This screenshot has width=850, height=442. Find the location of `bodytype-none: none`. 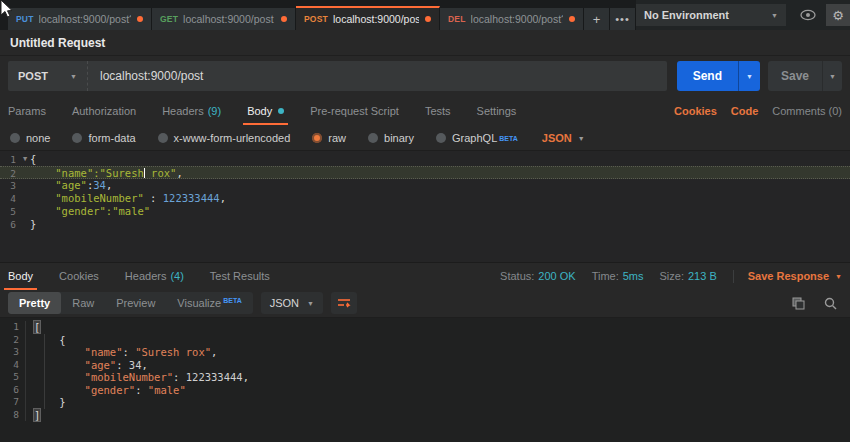

bodytype-none: none is located at coordinates (30, 138).